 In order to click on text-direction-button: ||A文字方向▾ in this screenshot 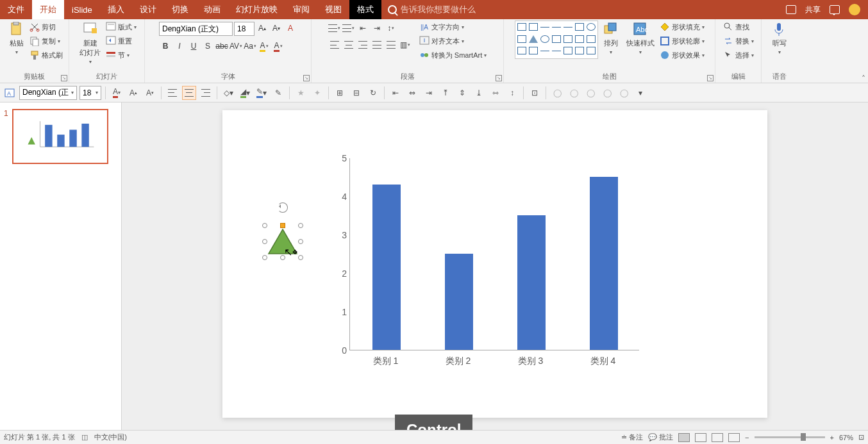, I will do `click(453, 27)`.